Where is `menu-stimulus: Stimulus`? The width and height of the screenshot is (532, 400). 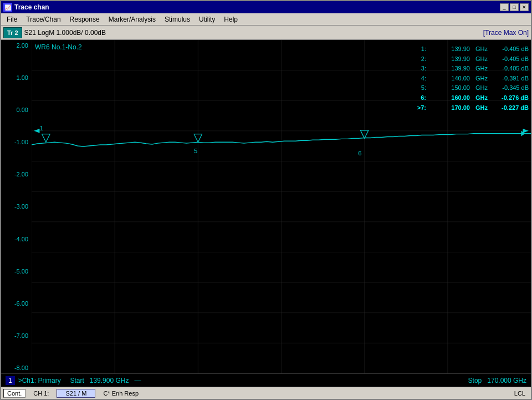 menu-stimulus: Stimulus is located at coordinates (177, 19).